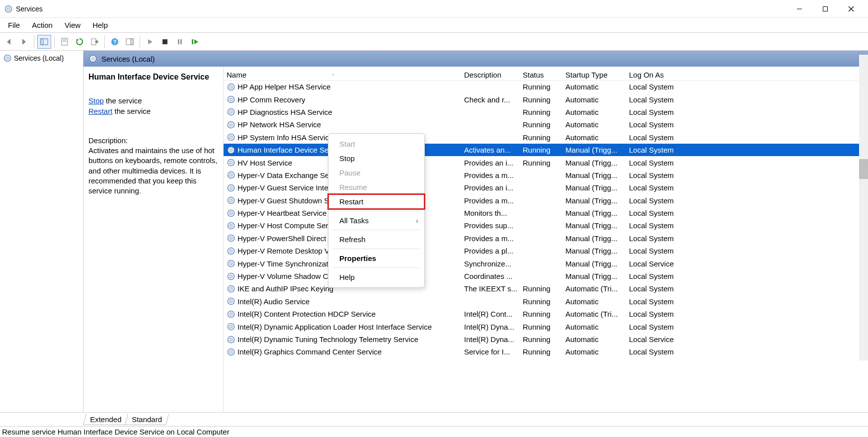 The image size is (868, 437). I want to click on maximize-button, so click(825, 9).